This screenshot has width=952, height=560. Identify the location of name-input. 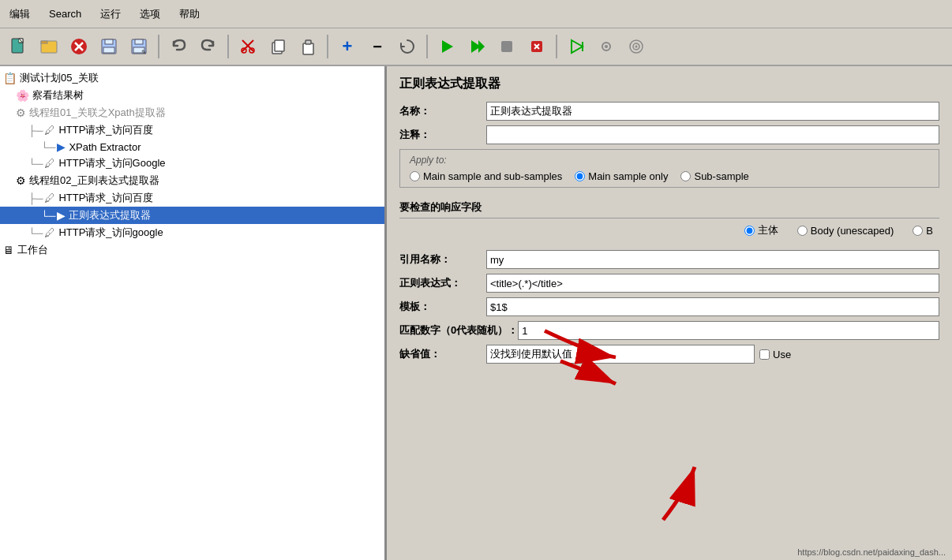
(713, 111).